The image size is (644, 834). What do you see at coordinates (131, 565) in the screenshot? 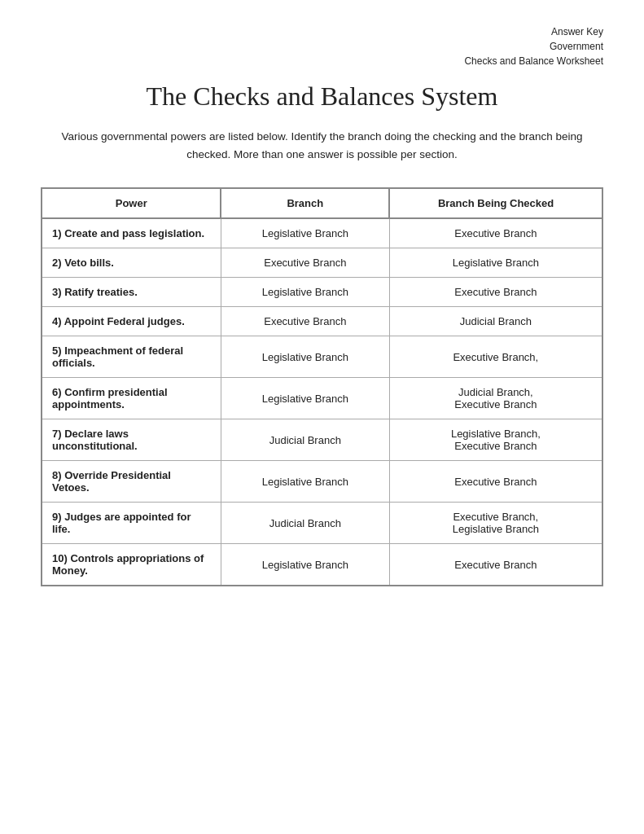
I see `cell-power: 10) Controls appropriations of Money.` at bounding box center [131, 565].